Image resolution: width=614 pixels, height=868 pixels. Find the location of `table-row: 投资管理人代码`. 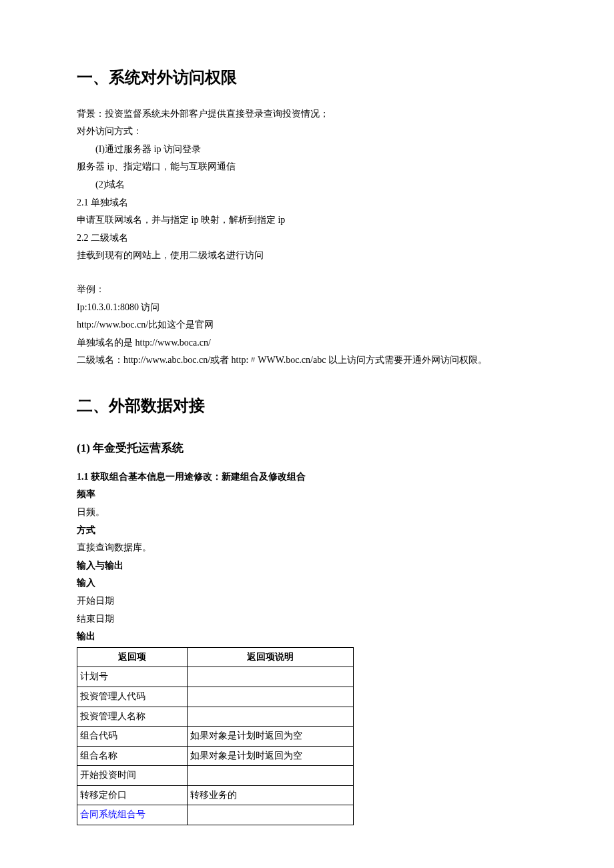

table-row: 投资管理人代码 is located at coordinates (216, 697).